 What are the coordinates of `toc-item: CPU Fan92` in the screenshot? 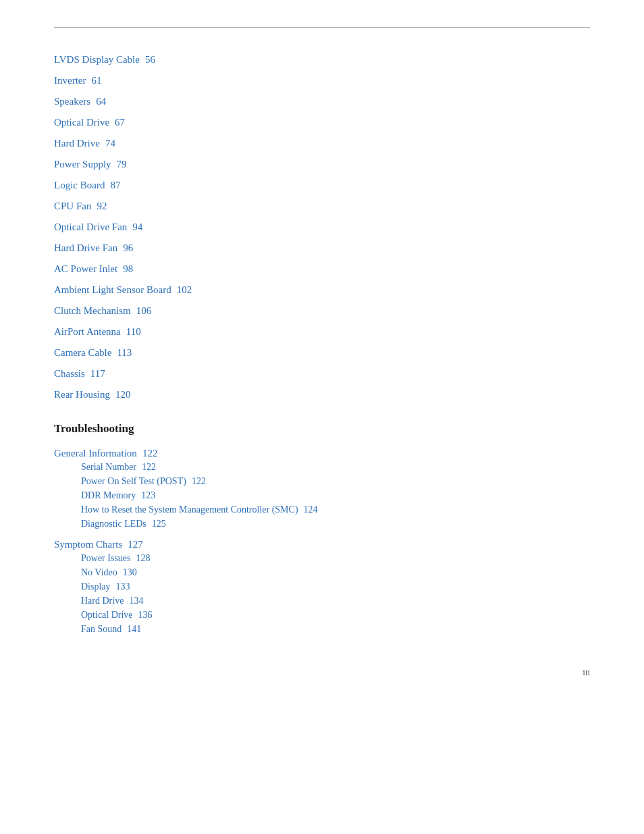 It's located at (322, 207).